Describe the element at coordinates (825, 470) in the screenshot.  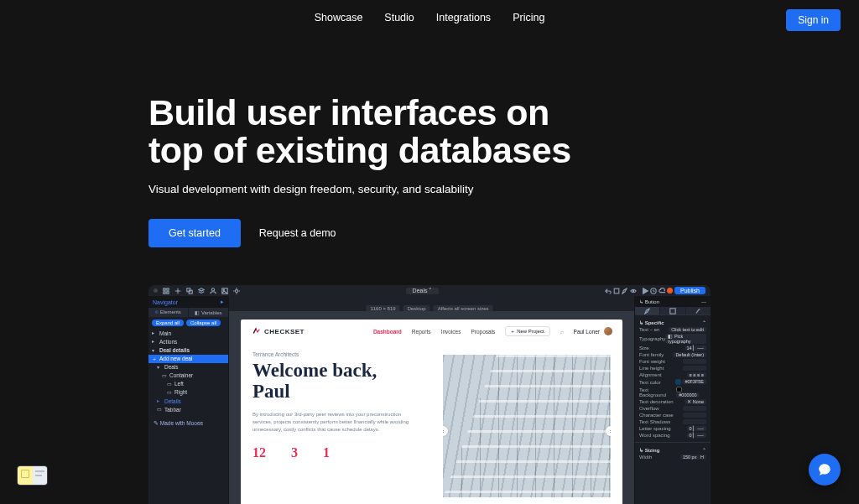
I see `chat-icon` at that location.